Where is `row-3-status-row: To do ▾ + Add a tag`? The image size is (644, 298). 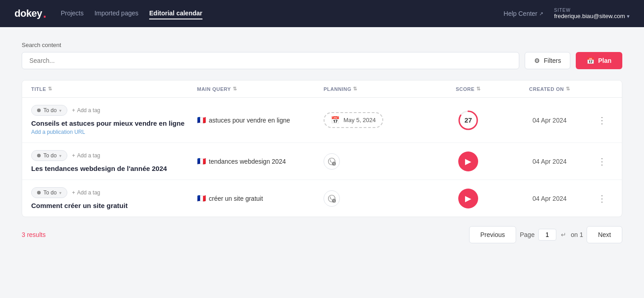
row-3-status-row: To do ▾ + Add a tag is located at coordinates (114, 193).